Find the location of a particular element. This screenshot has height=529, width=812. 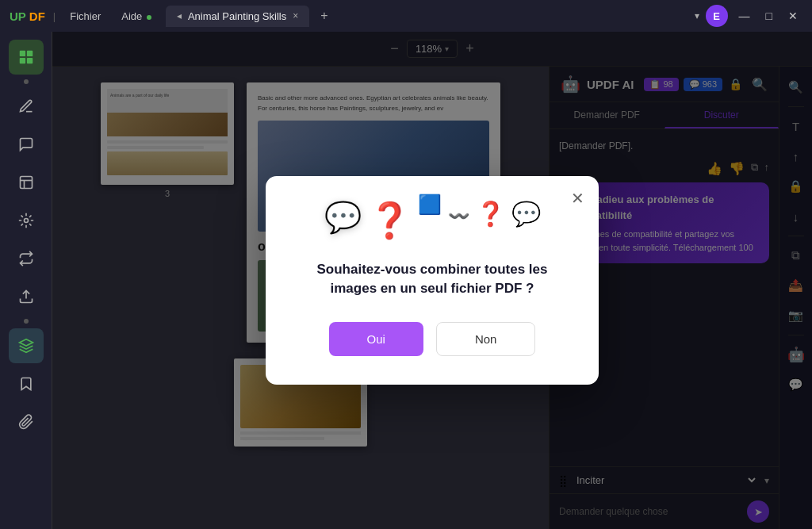

app-logo: UPDF is located at coordinates (27, 16).